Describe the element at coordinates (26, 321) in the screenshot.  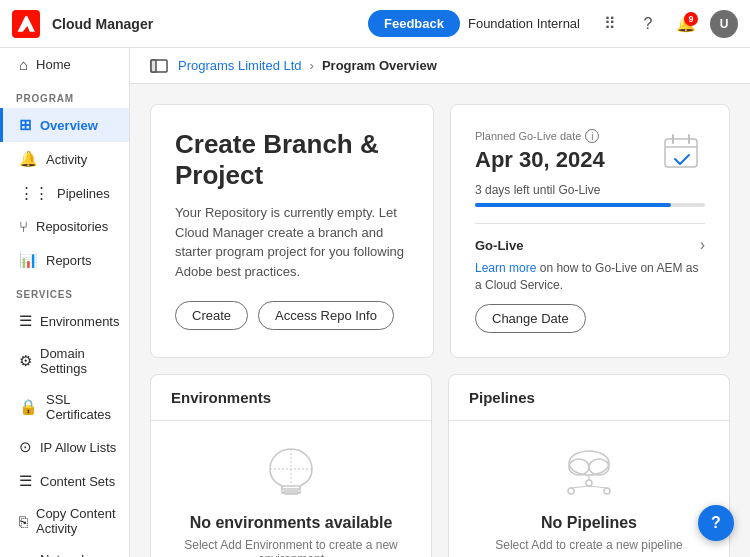
I see `environments-icon: ☰` at that location.